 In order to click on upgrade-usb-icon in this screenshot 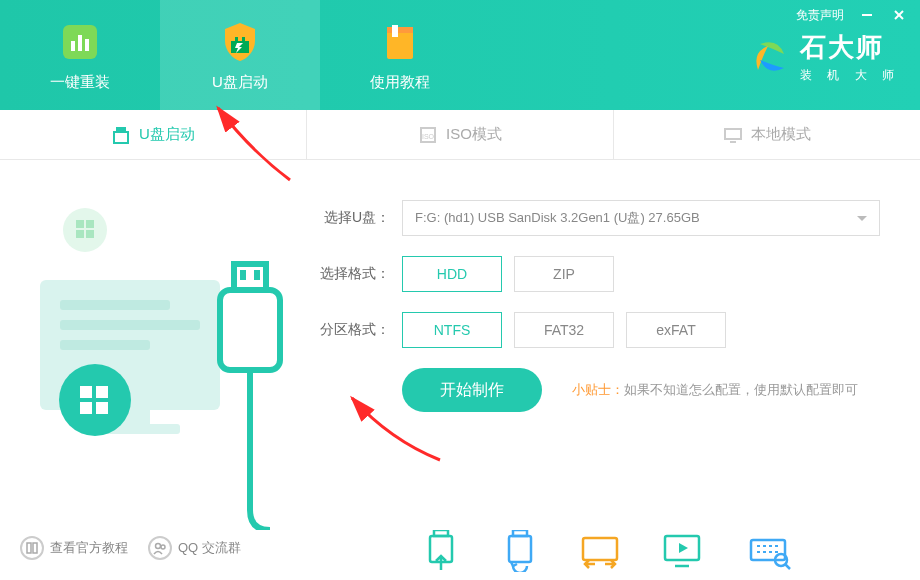, I will do `click(441, 551)`.